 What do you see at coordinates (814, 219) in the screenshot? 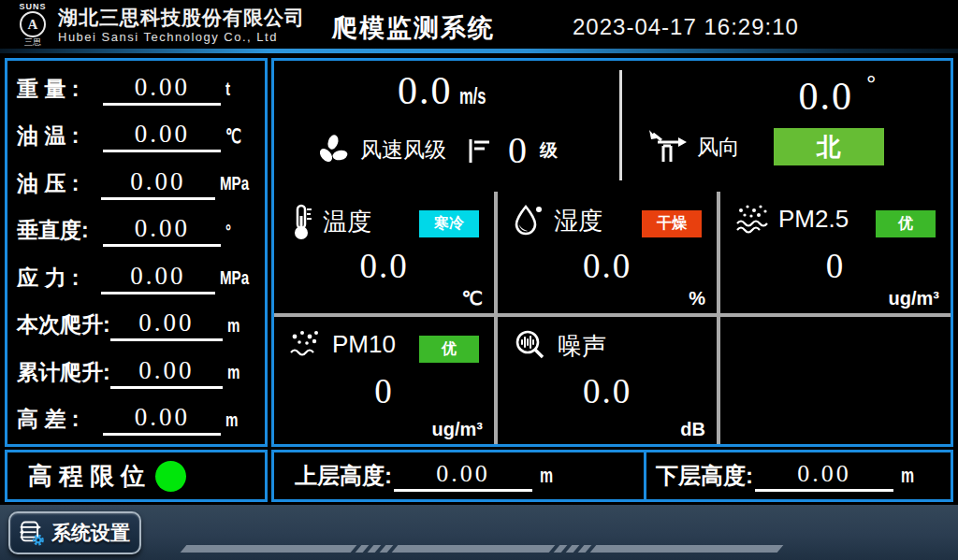
I see `sensor-name: PM2.5` at bounding box center [814, 219].